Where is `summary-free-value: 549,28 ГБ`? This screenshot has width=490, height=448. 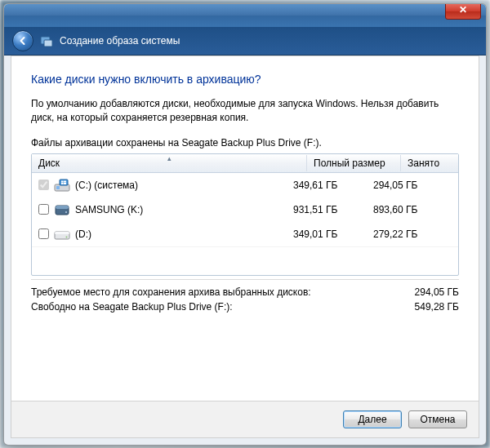 summary-free-value: 549,28 ГБ is located at coordinates (437, 307).